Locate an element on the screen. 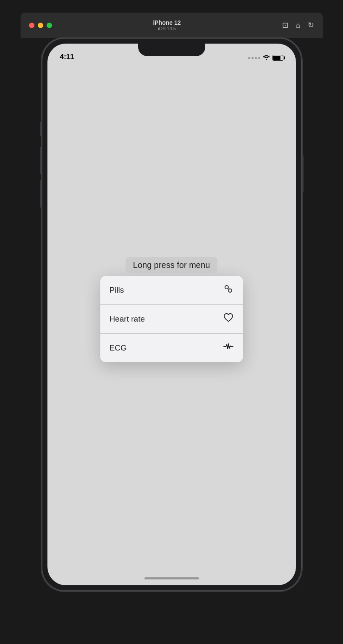 Image resolution: width=343 pixels, height=644 pixels. status-right is located at coordinates (266, 58).